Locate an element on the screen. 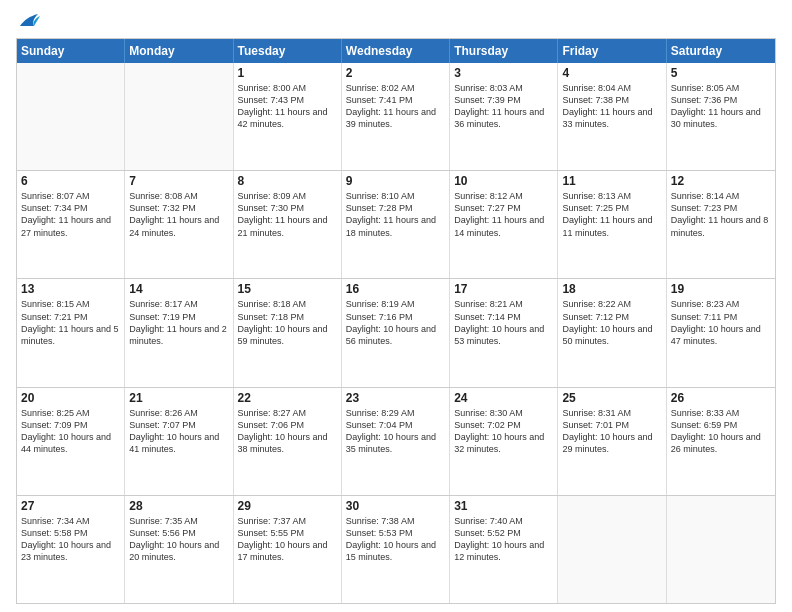  header is located at coordinates (396, 21).